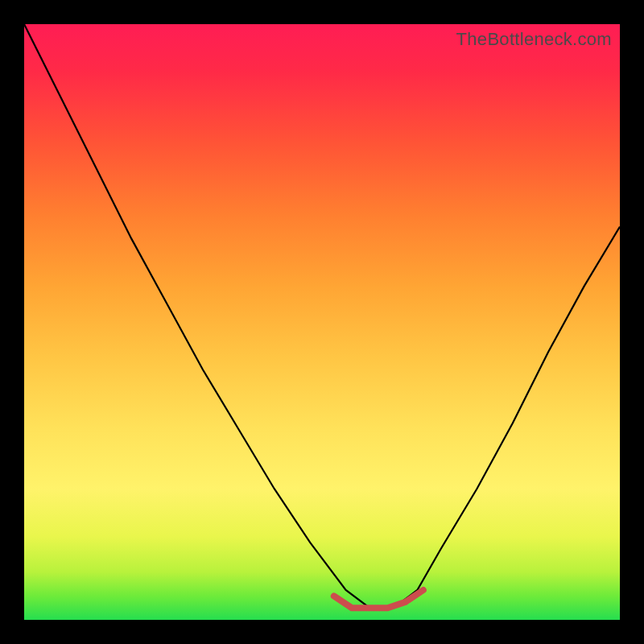 The height and width of the screenshot is (644, 644). I want to click on curve-valley-highlight, so click(378, 599).